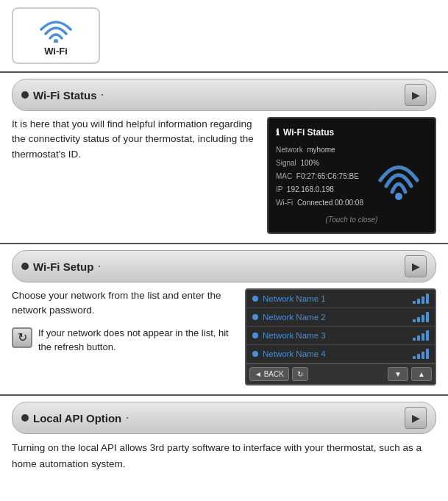 This screenshot has width=448, height=501. I want to click on wifi-setup-description: Choose your network from the list and en…, so click(124, 303).